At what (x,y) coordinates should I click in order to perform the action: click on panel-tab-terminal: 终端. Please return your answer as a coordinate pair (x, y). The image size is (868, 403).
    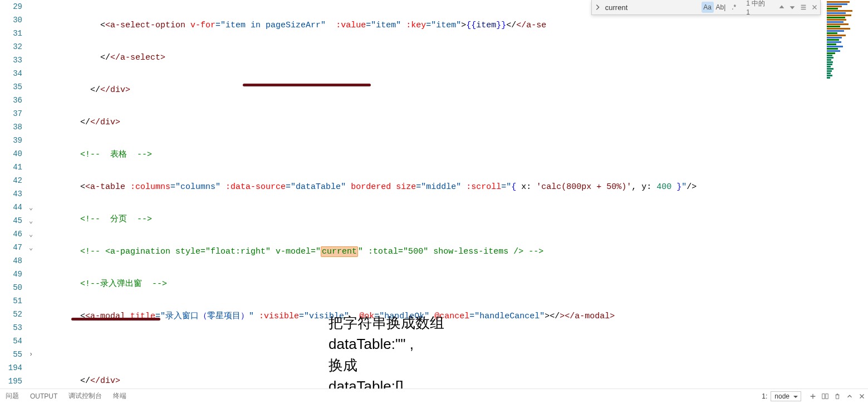
    Looking at the image, I should click on (120, 396).